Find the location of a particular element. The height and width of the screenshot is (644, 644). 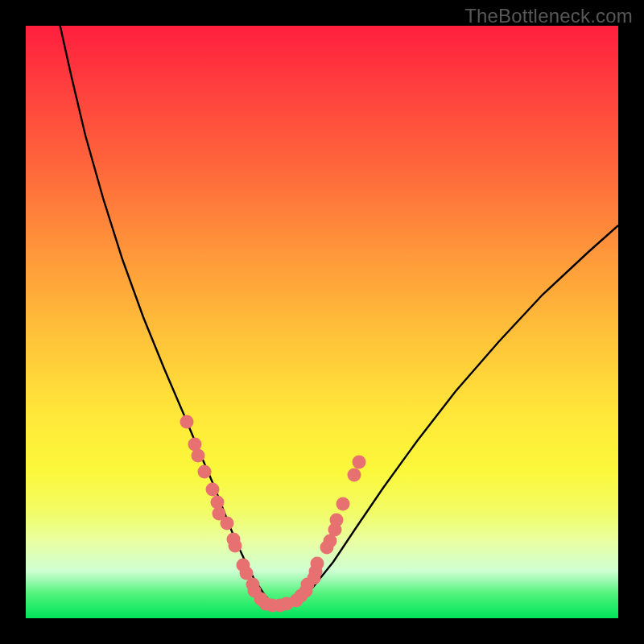

data-dots is located at coordinates (274, 514).